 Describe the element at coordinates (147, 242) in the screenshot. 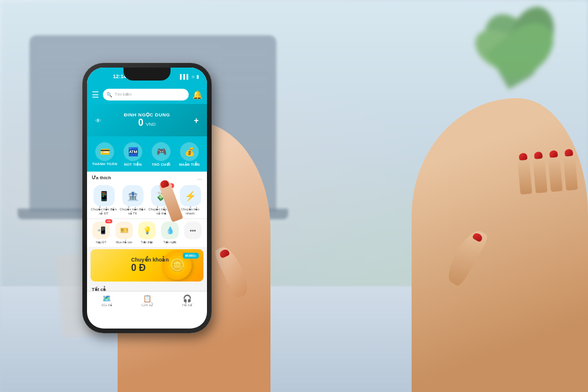

I see `electric-label: Tiền điện` at that location.